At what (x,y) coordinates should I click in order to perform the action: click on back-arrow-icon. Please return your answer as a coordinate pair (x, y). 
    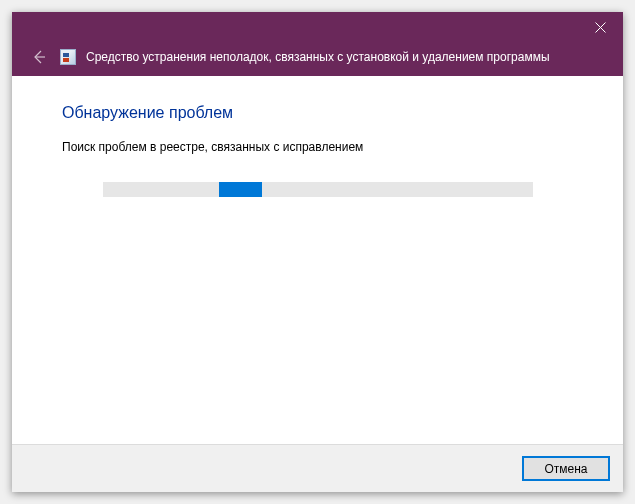
    Looking at the image, I should click on (39, 57).